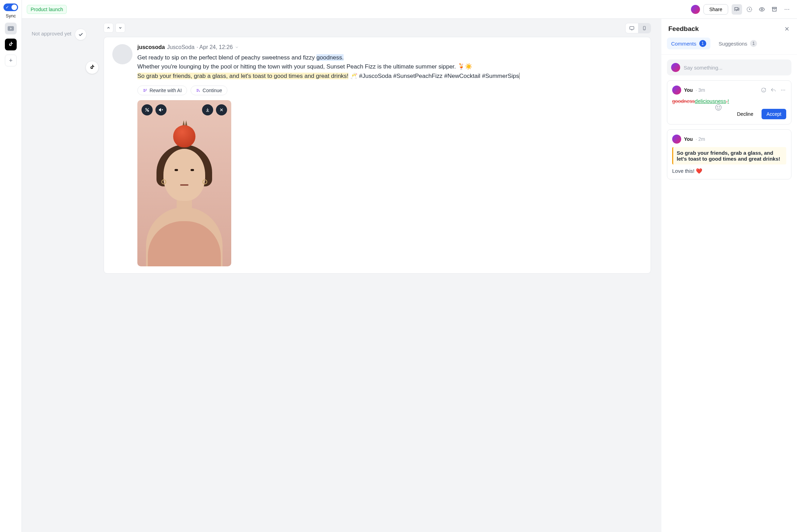  What do you see at coordinates (151, 47) in the screenshot?
I see `post-handle: juscosoda` at bounding box center [151, 47].